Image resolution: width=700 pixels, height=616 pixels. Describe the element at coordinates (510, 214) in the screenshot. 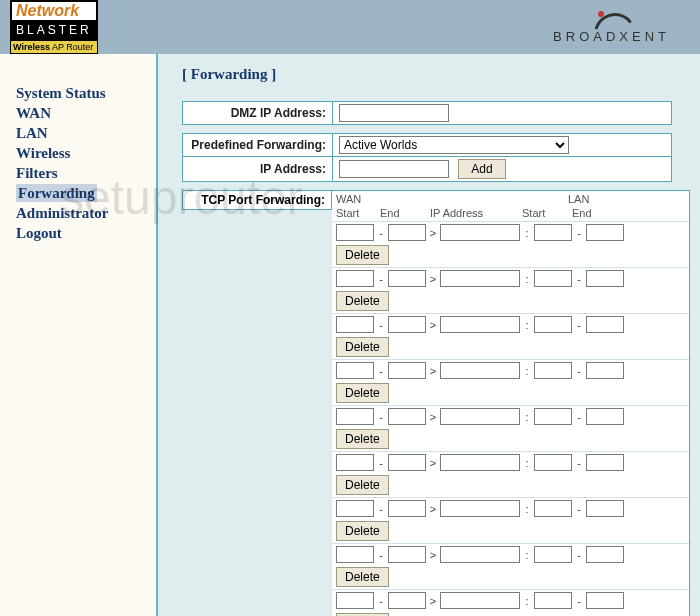

I see `tcp-header-sub: Start End IP Address Start End` at that location.